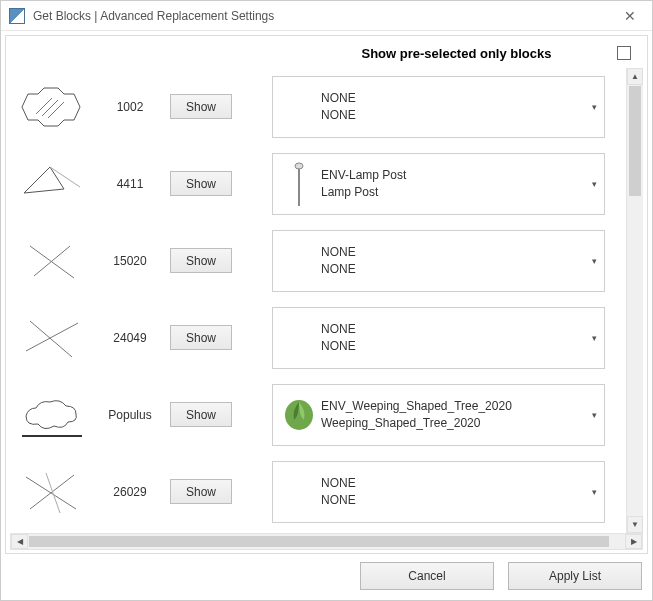 This screenshot has height=601, width=653. I want to click on header-label: Show pre-selected only blocks, so click(316, 54).